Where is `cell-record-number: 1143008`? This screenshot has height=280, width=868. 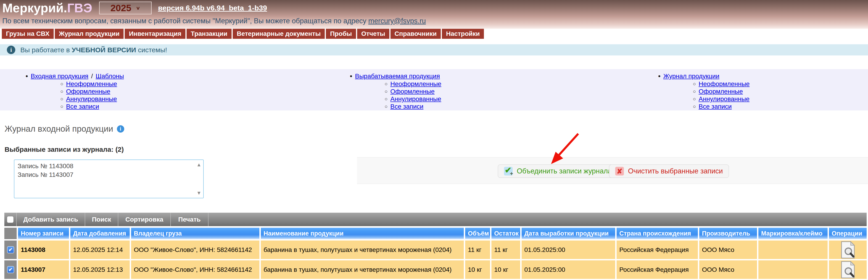 cell-record-number: 1143008 is located at coordinates (44, 250).